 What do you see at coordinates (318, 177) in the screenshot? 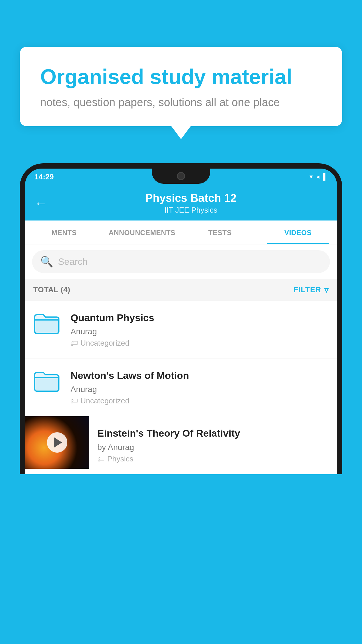
I see `signal-icon: ◂` at bounding box center [318, 177].